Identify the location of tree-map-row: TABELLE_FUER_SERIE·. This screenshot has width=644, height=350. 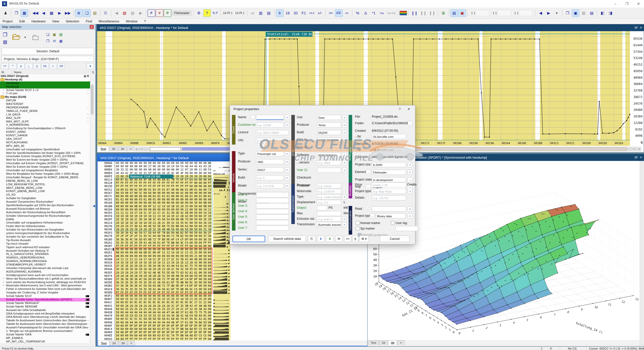
(45, 111).